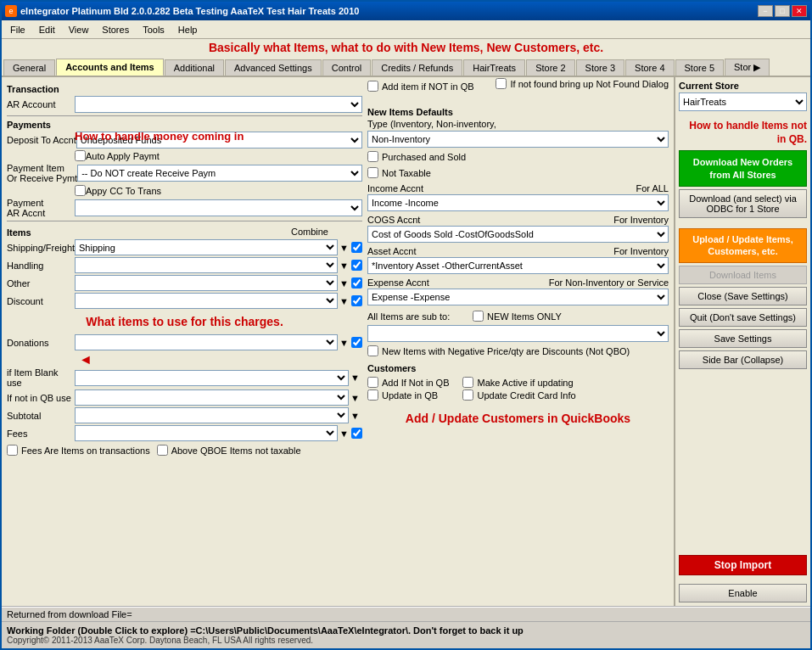  Describe the element at coordinates (345, 434) in the screenshot. I see `fees-arrow: ▼` at that location.